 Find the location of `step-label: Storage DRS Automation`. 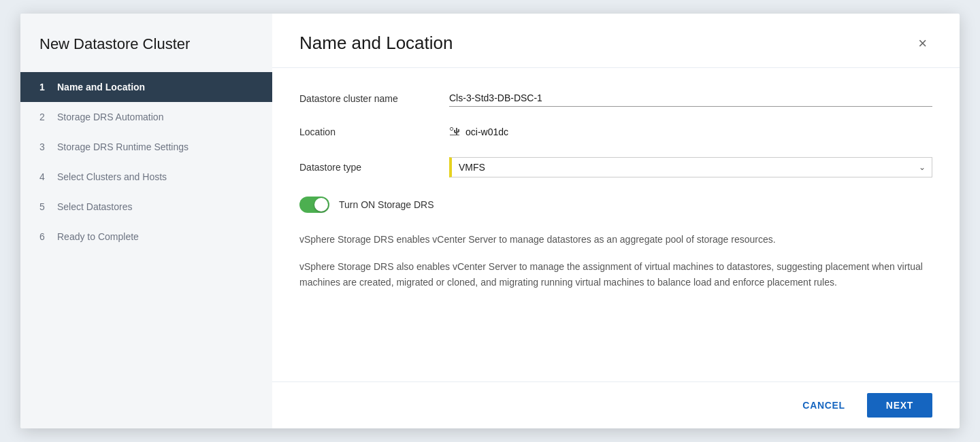

step-label: Storage DRS Automation is located at coordinates (110, 117).